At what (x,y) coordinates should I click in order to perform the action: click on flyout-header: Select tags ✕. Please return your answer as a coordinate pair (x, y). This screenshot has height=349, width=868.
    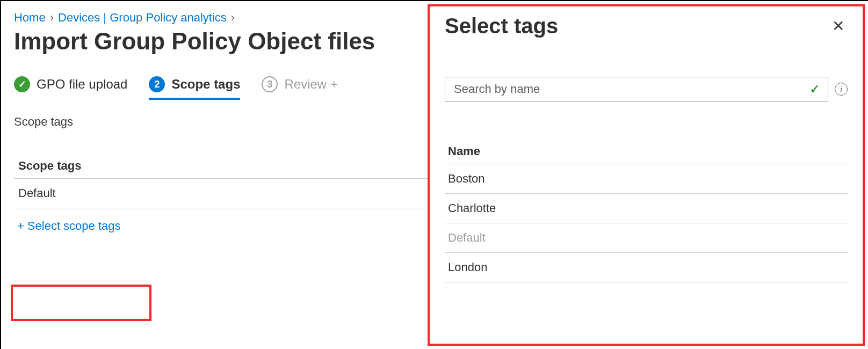
    Looking at the image, I should click on (646, 26).